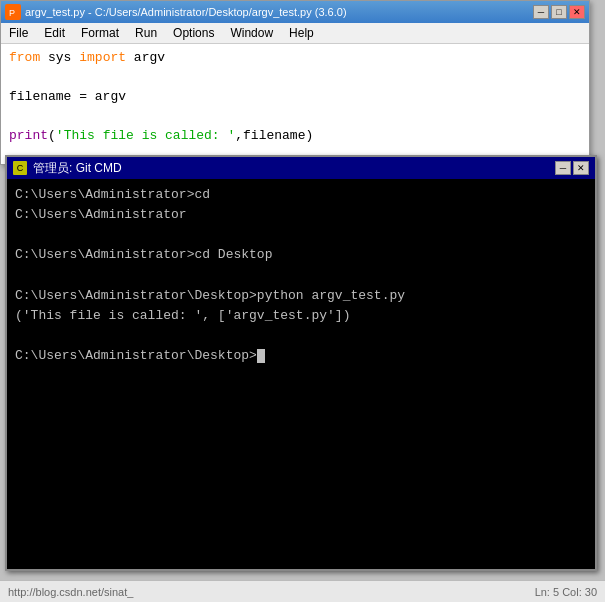 The image size is (605, 602). What do you see at coordinates (301, 296) in the screenshot?
I see `cmd-line: C:\Users\Administrator\Desktop>python ar…` at bounding box center [301, 296].